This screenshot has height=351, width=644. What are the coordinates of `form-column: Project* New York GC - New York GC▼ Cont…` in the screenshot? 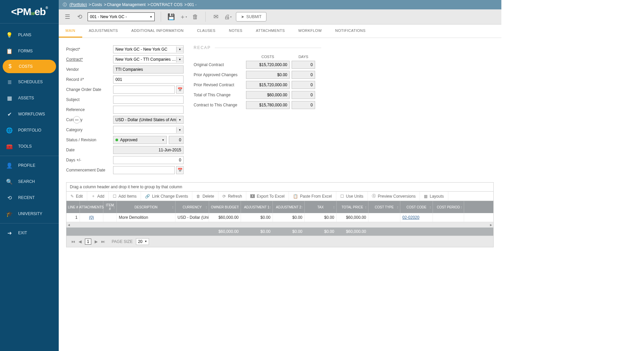 It's located at (125, 110).